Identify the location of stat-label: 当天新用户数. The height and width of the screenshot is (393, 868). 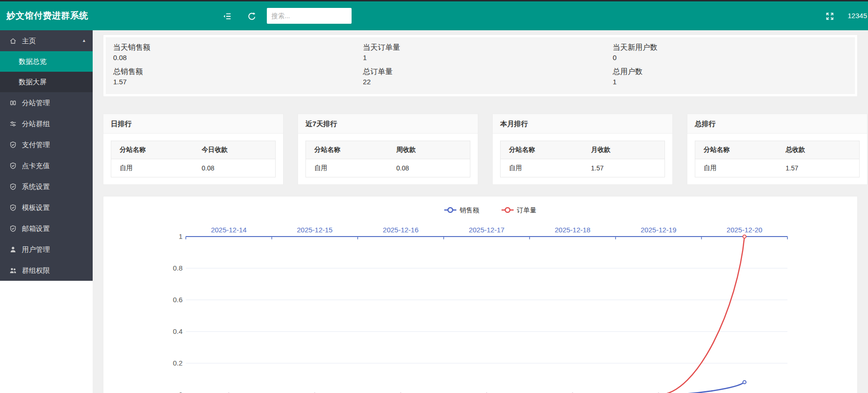
(734, 47).